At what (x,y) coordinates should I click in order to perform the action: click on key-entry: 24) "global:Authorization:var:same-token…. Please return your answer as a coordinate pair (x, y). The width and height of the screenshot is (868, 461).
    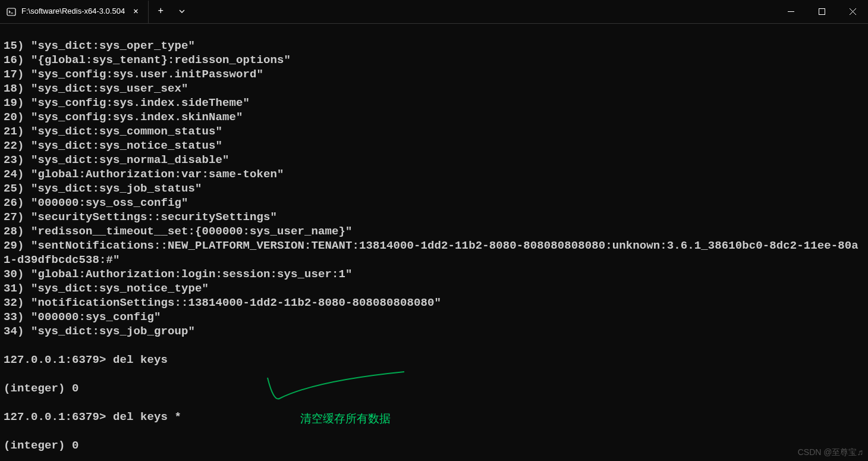
    Looking at the image, I should click on (434, 175).